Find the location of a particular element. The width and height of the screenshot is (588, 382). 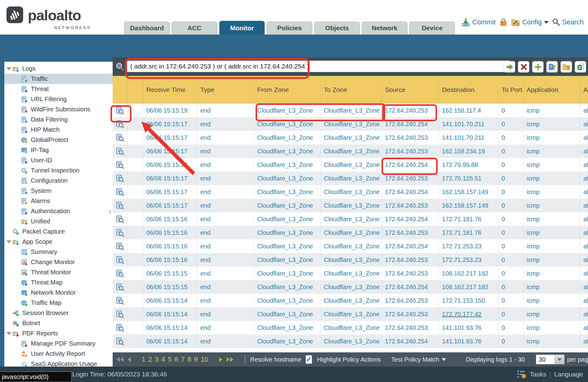

sidebar-item-packet-capture: Packet Capture is located at coordinates (59, 231).